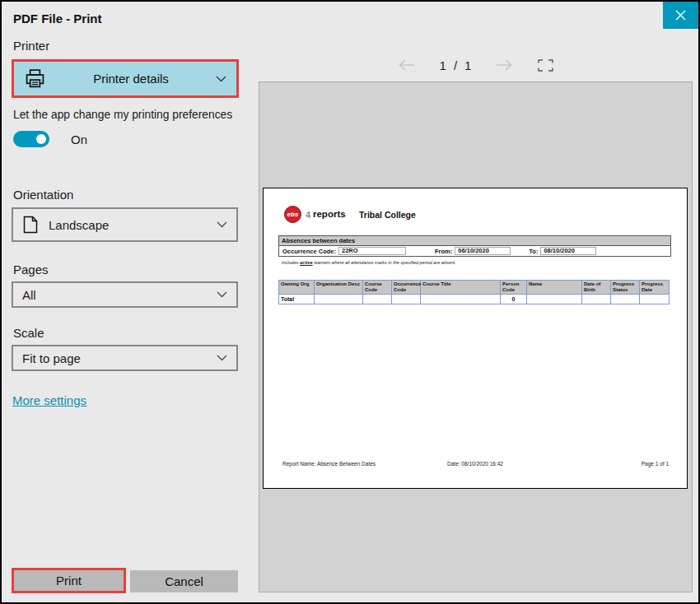 Image resolution: width=700 pixels, height=604 pixels. I want to click on next-page-button, so click(504, 65).